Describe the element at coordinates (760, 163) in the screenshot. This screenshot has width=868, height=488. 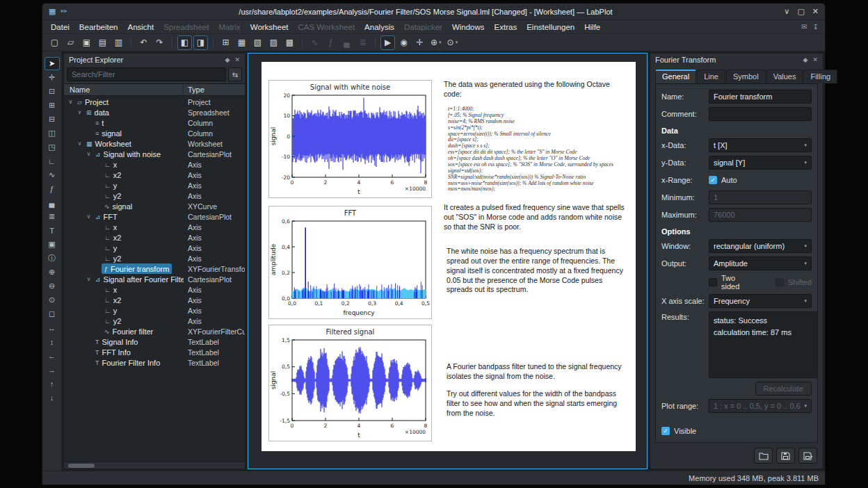
I see `y-data-combo: signal [Y]▾` at that location.